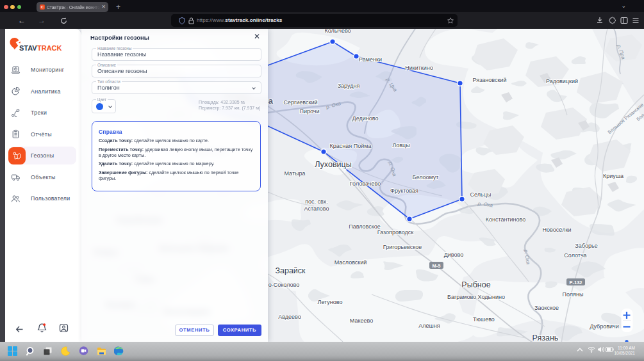 The height and width of the screenshot is (361, 644). What do you see at coordinates (349, 86) in the screenshot?
I see `svg-text: Зарудня` at bounding box center [349, 86].